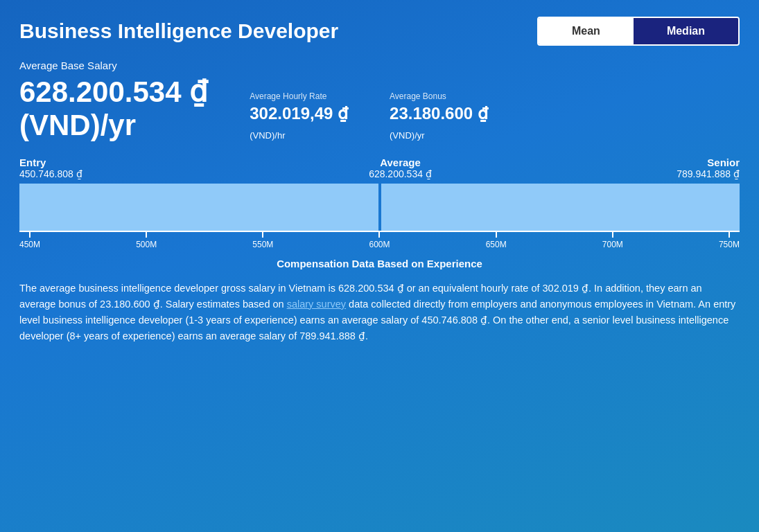  I want to click on tick-label-1: 500M, so click(146, 245).